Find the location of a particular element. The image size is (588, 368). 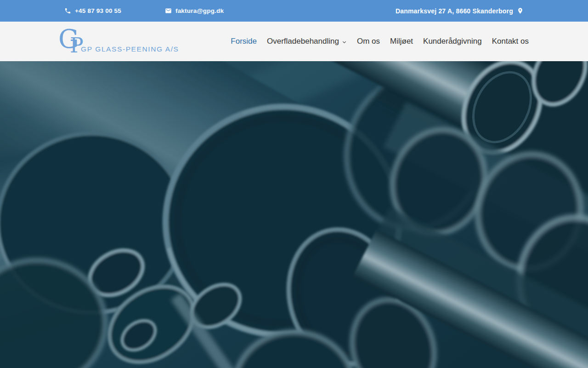

address-text: Danmarksvej 27 A, 8660 Skanderborg is located at coordinates (454, 11).